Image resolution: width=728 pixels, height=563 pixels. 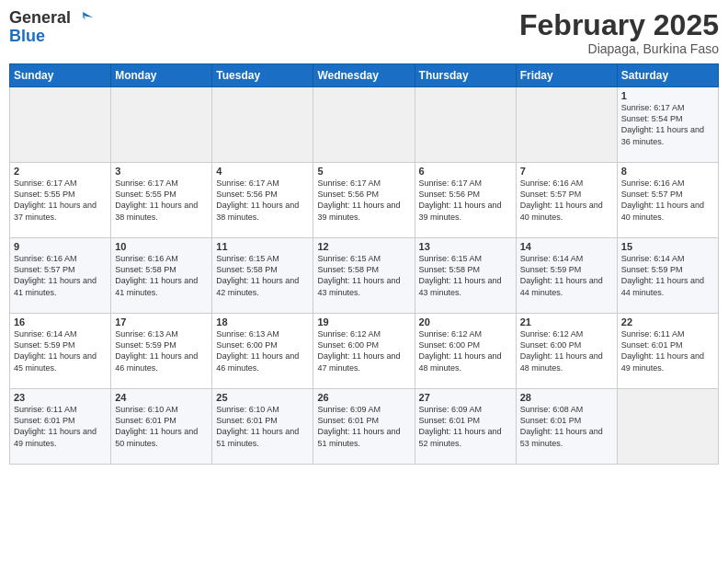 What do you see at coordinates (263, 276) in the screenshot?
I see `calendar-cell: 11Sunrise: 6:15 AM Sunset: 5:58 PM Dayli…` at bounding box center [263, 276].